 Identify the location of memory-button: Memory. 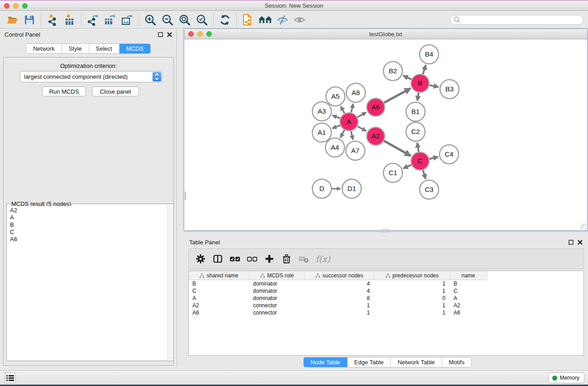
(566, 378).